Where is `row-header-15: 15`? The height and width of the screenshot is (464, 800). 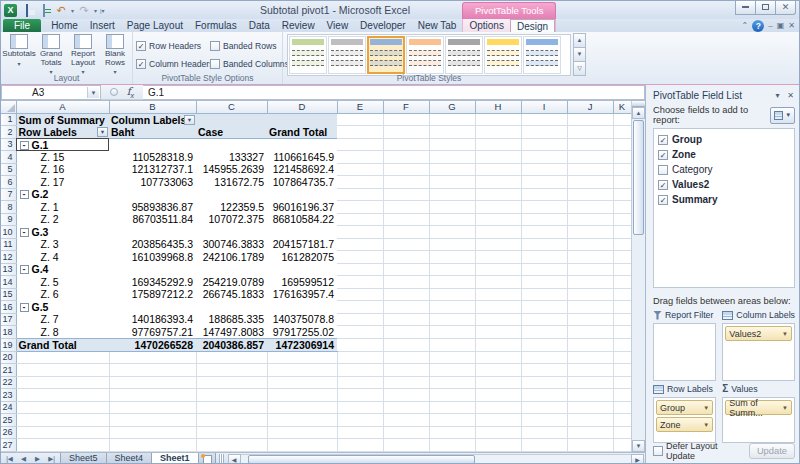 row-header-15: 15 is located at coordinates (8, 294).